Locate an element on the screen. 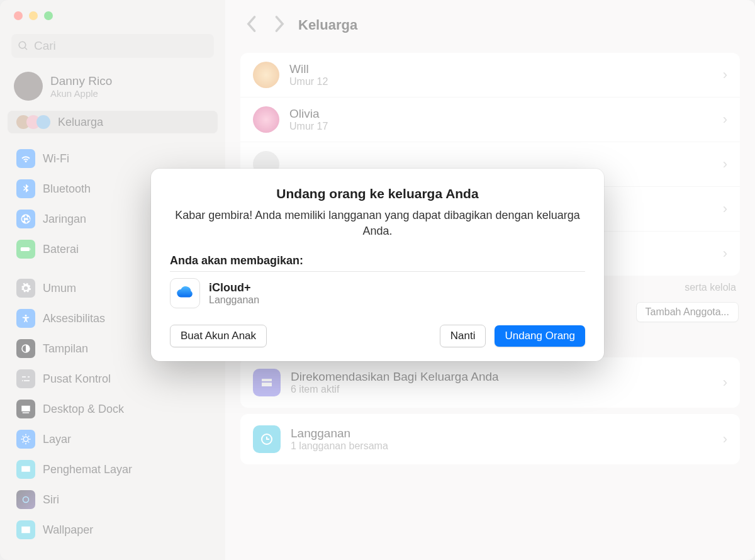 The height and width of the screenshot is (560, 755). share-item-name: iCloud+ is located at coordinates (234, 288).